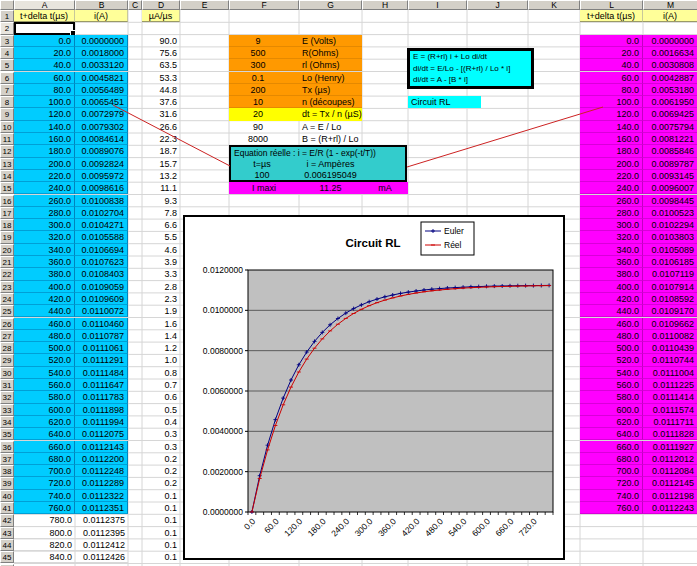 The image size is (697, 566). I want to click on column-header-G: G, so click(330, 5).